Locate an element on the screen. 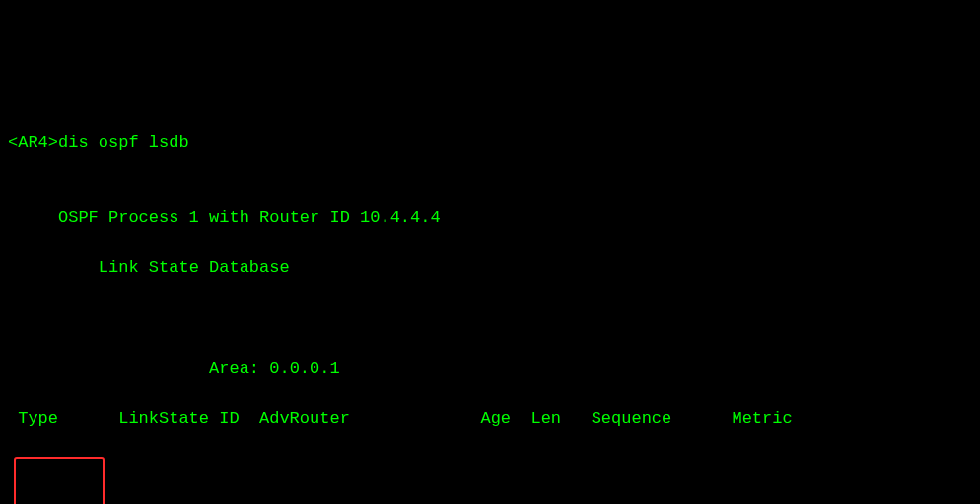 The height and width of the screenshot is (504, 980). ospf-process-line: OSPF Process 1 with Router ID 10.4.4.4 is located at coordinates (490, 218).